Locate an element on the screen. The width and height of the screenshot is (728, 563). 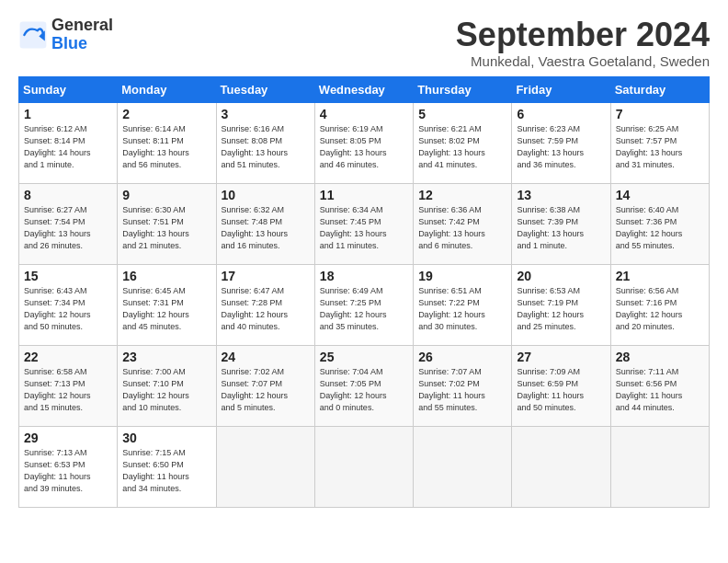
day-number: 14 is located at coordinates (660, 195).